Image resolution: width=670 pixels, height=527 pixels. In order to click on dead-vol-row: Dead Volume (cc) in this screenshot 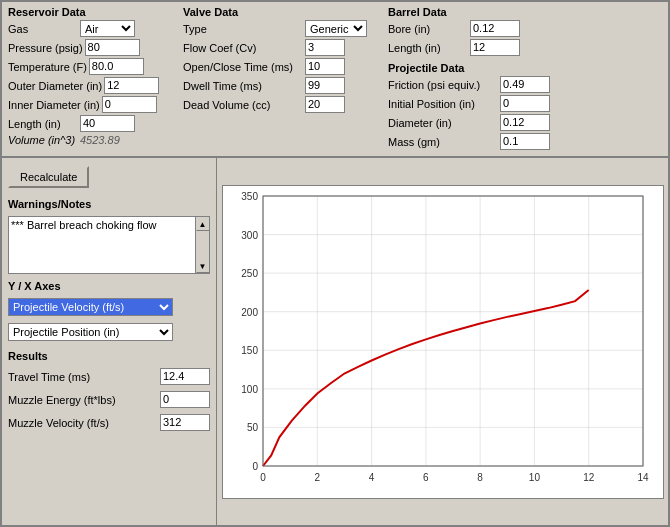, I will do `click(280, 104)`.